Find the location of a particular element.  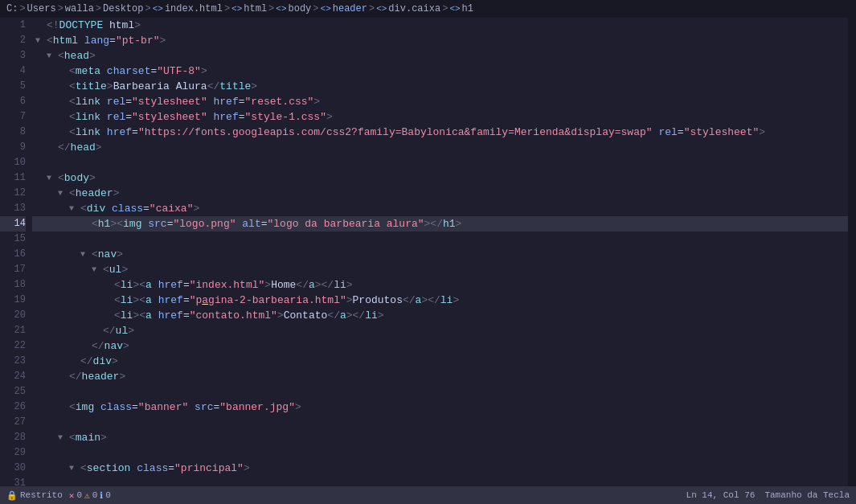

code-line-11: ▼ <body> is located at coordinates (440, 178).